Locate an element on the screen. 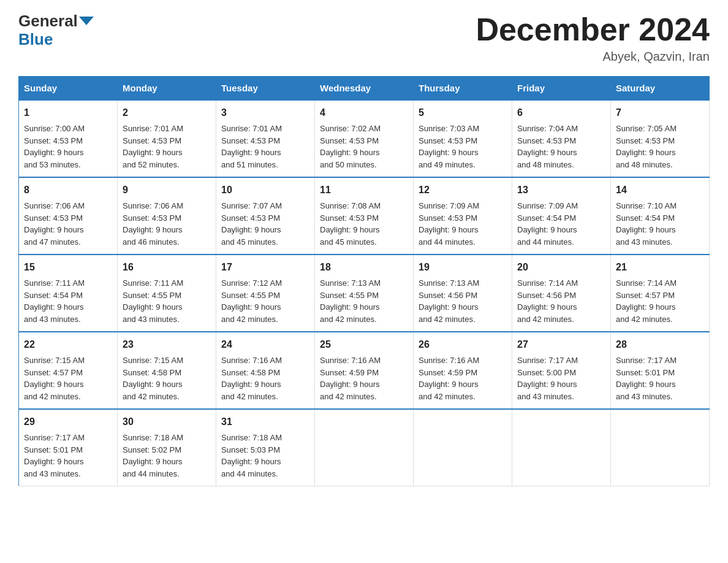 This screenshot has width=728, height=563. calendar-cell: 25Sunrise: 7:16 AMSunset: 4:59 PMDayligh… is located at coordinates (364, 370).